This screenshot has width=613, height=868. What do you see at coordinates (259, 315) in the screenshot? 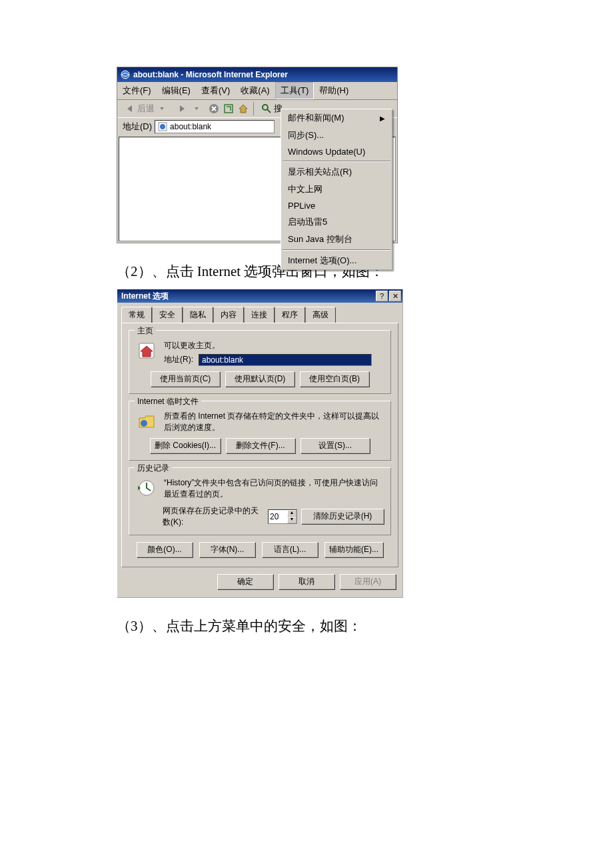
I see `tab-connections: 连接` at bounding box center [259, 315].